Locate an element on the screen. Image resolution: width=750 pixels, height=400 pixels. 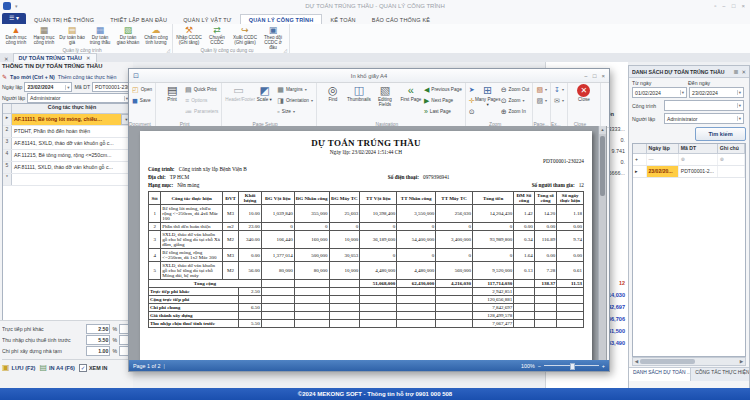
email-as-button: ✉▾ is located at coordinates (559, 100).